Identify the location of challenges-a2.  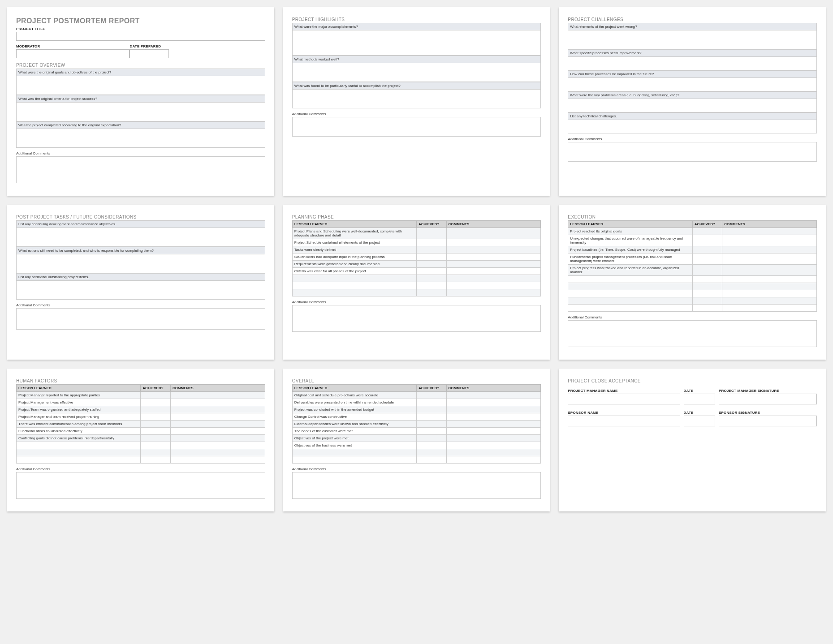
(692, 64).